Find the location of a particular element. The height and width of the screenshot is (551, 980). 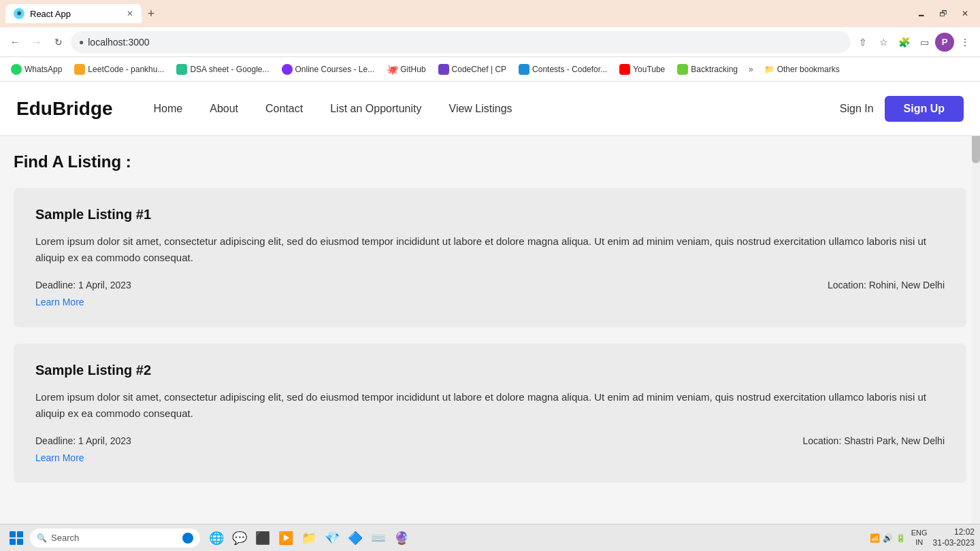

taskbar-search: 🔍 Search is located at coordinates (115, 538).